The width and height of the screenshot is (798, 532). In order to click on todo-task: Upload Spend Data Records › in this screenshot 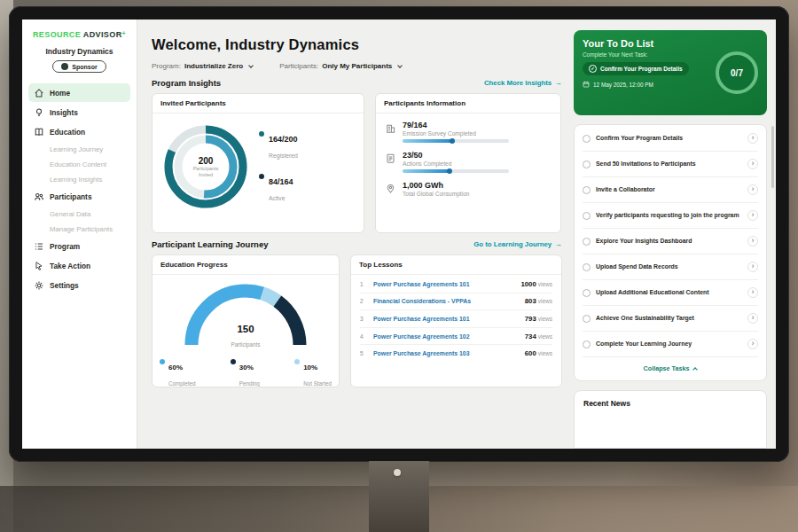, I will do `click(670, 268)`.